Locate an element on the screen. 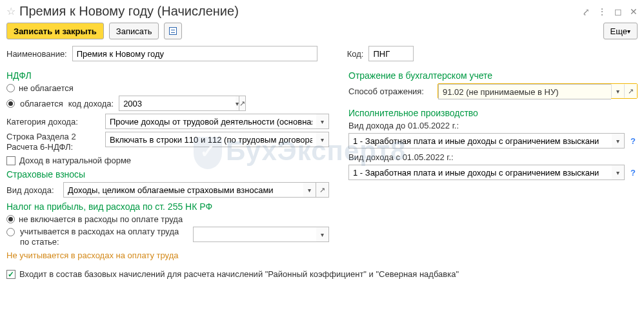 The image size is (644, 328). name-input is located at coordinates (195, 54).